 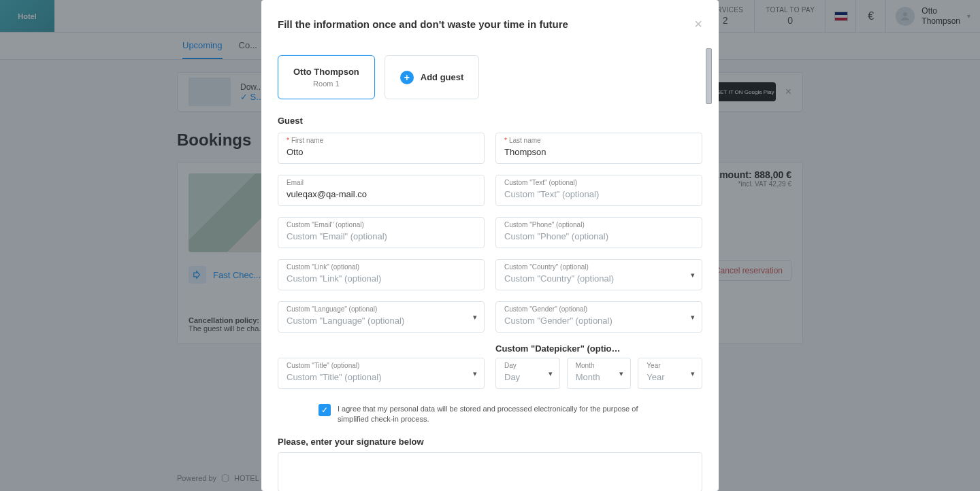 What do you see at coordinates (490, 442) in the screenshot?
I see `signature-label: Please, enter your signature below` at bounding box center [490, 442].